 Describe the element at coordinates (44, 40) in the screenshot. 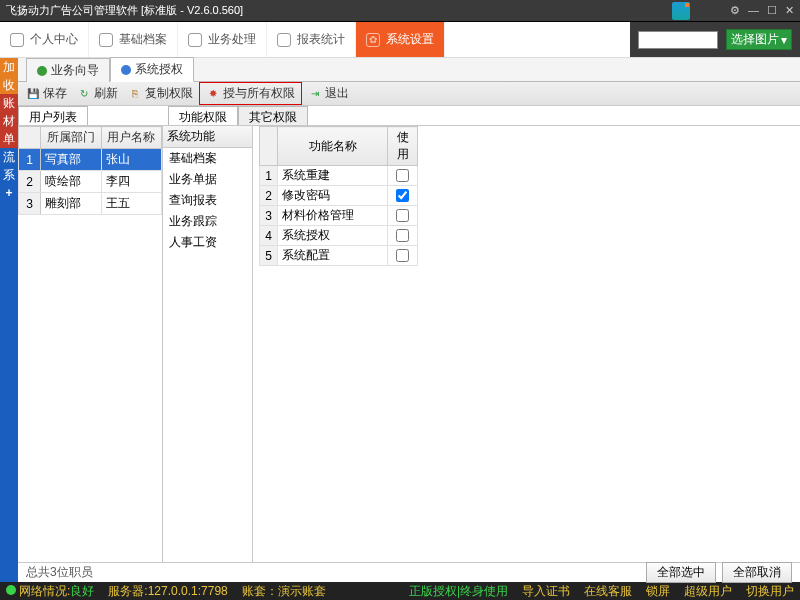

I see `nav-personal: 个人中心` at that location.